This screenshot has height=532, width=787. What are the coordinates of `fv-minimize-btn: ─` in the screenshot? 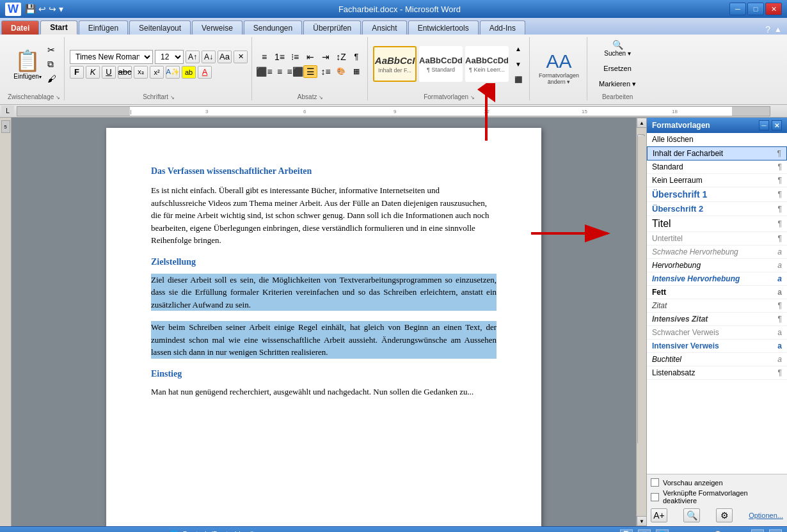 It's located at (764, 125).